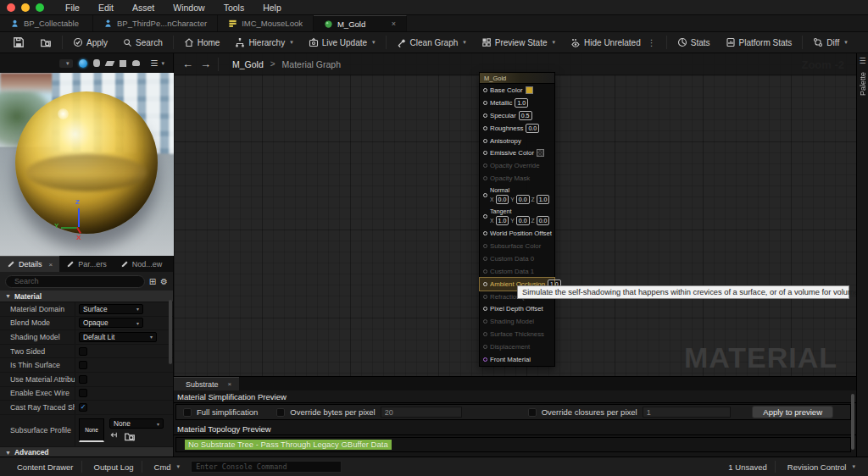 The height and width of the screenshot is (476, 868). Describe the element at coordinates (517, 166) in the screenshot. I see `pin-opacity-override: Opacity Override` at that location.